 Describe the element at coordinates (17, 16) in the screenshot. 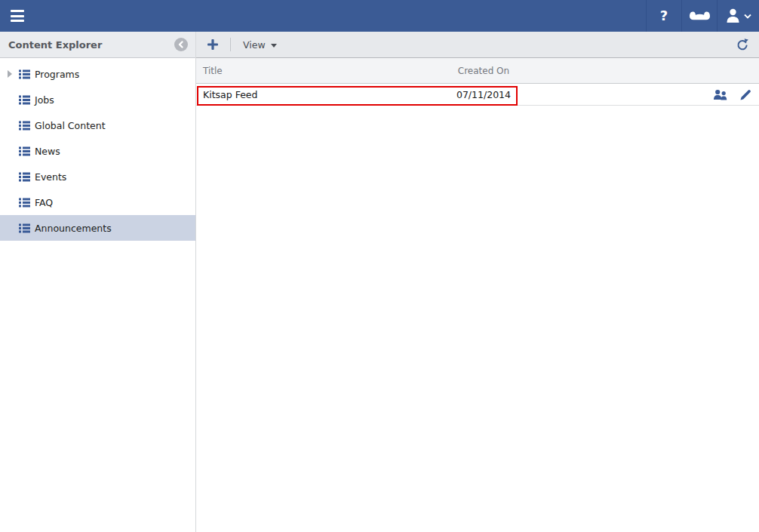

I see `hamburger-menu-icon` at that location.